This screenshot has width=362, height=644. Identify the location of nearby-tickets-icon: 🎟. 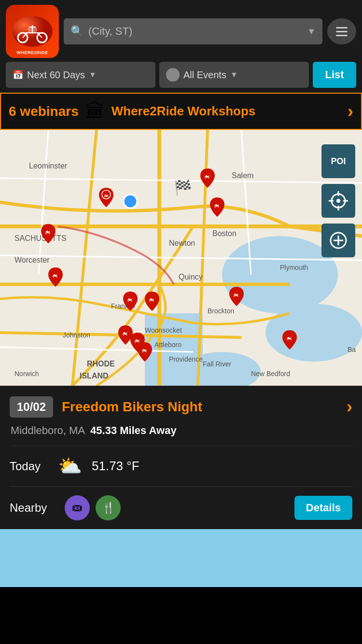
(77, 508).